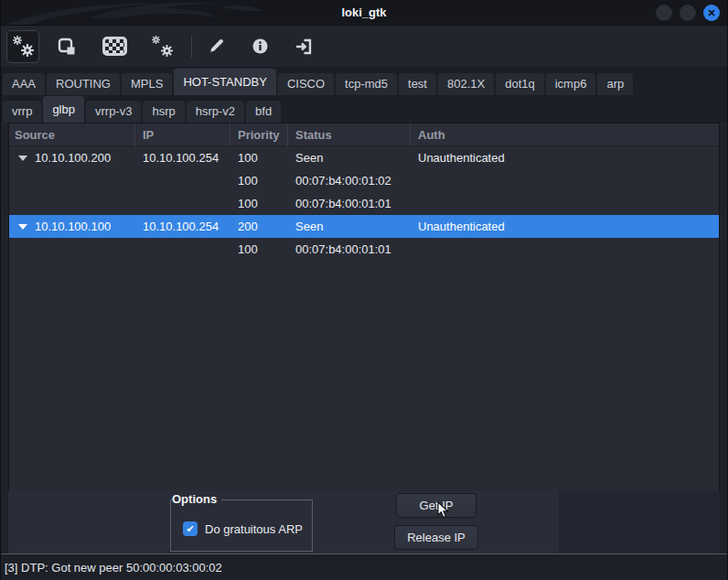 Image resolution: width=728 pixels, height=580 pixels. I want to click on tab-tcp-md5: tcp-md5, so click(366, 84).